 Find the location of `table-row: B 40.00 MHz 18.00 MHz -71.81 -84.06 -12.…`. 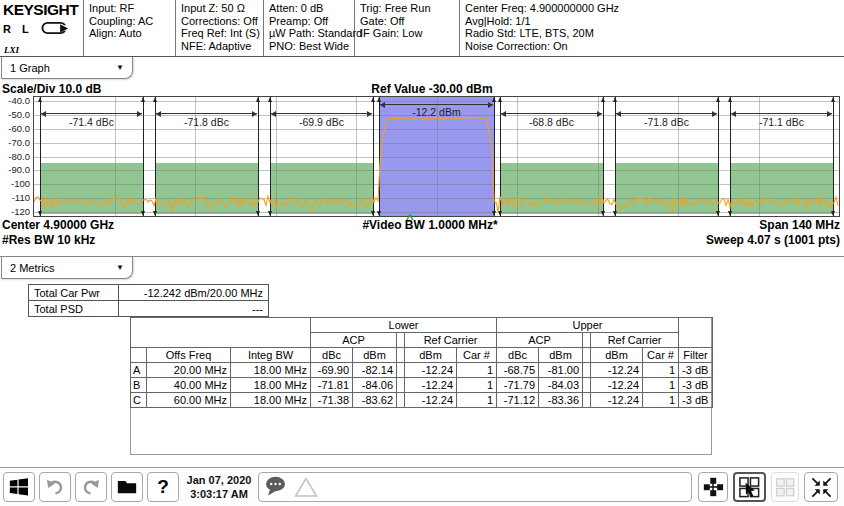

table-row: B 40.00 MHz 18.00 MHz -71.81 -84.06 -12.… is located at coordinates (422, 386).